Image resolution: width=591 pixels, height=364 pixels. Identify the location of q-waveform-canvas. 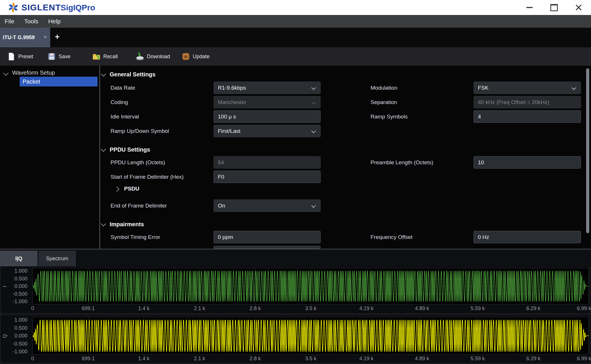
(311, 336).